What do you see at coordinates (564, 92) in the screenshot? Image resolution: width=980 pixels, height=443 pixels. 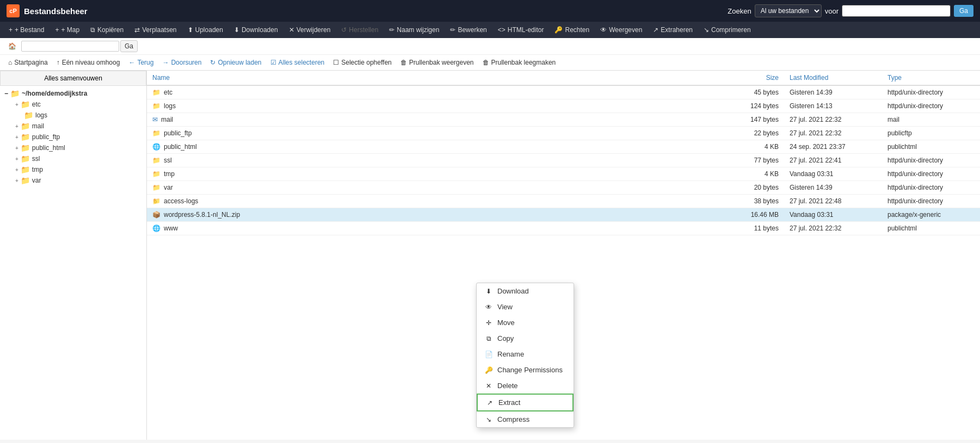 I see `table-row: 📁 etc 45 bytes Gisteren 14:39 httpd/unix…` at bounding box center [564, 92].